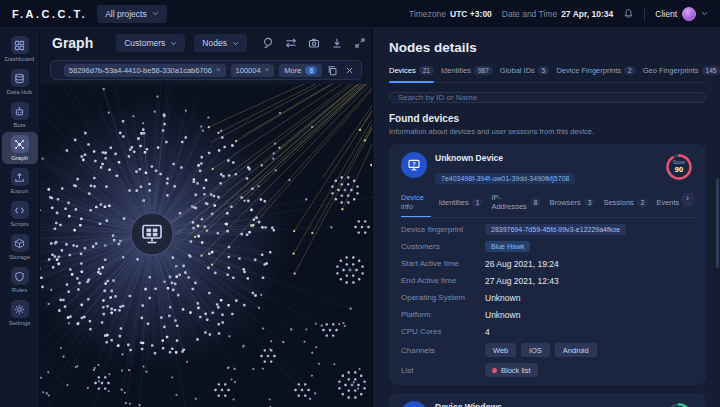  Describe the element at coordinates (628, 14) in the screenshot. I see `notifications-button` at that location.